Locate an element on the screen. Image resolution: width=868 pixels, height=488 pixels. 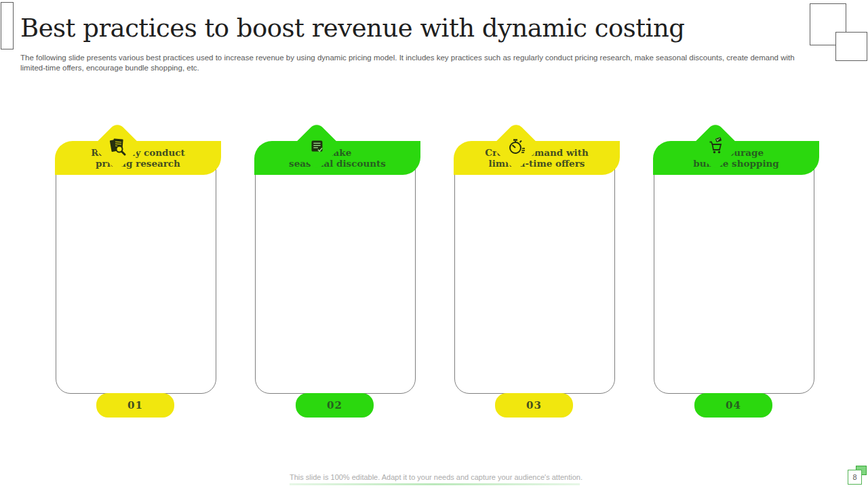
cart-discount-icon is located at coordinates (715, 146).